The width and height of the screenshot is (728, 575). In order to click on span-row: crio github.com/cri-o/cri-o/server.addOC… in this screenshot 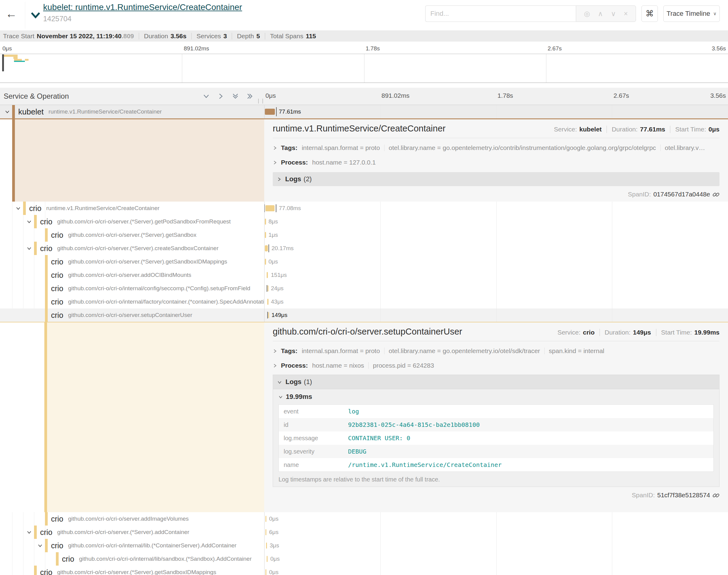, I will do `click(364, 275)`.